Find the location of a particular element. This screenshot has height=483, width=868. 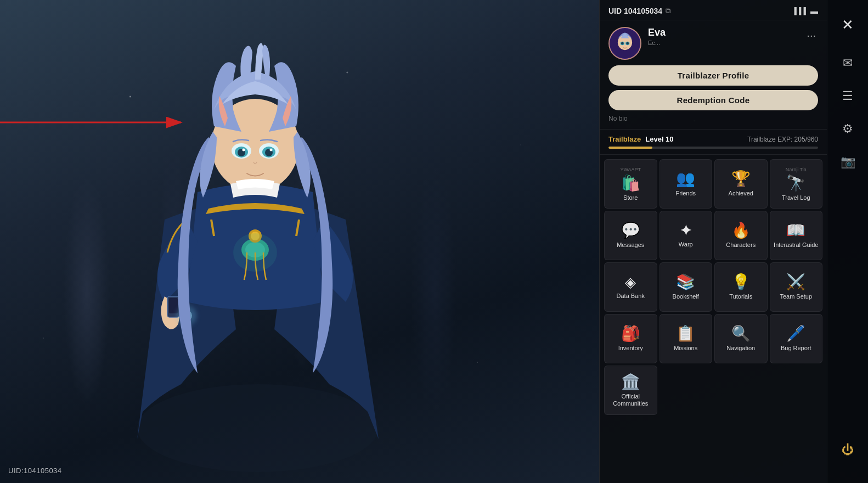

characters-label: Characters is located at coordinates (741, 245).